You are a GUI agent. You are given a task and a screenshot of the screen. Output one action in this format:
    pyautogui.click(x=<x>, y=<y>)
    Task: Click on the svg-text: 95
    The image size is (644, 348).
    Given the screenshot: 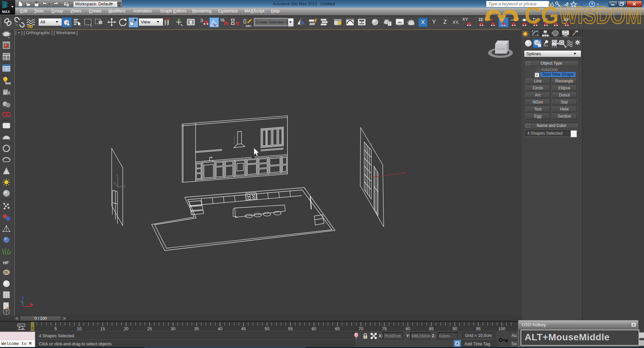 What is the action you would take?
    pyautogui.click(x=478, y=329)
    